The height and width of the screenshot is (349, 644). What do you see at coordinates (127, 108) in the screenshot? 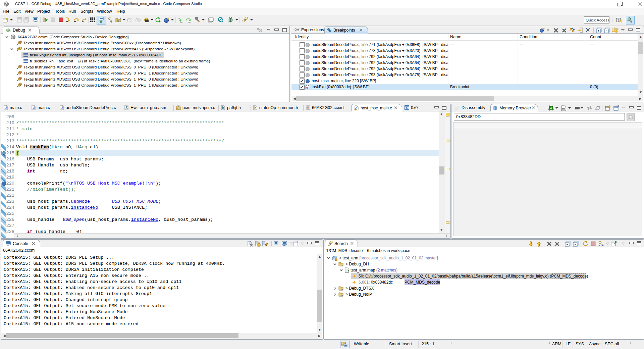
I see `svg-text: S` at bounding box center [127, 108].